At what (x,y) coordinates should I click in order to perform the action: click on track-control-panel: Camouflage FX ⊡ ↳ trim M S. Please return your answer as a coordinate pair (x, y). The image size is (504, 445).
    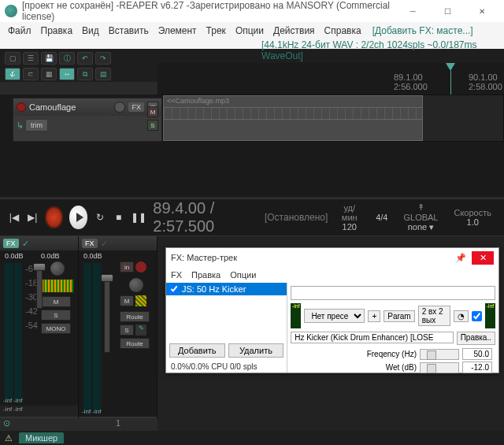
    Looking at the image, I should click on (87, 120).